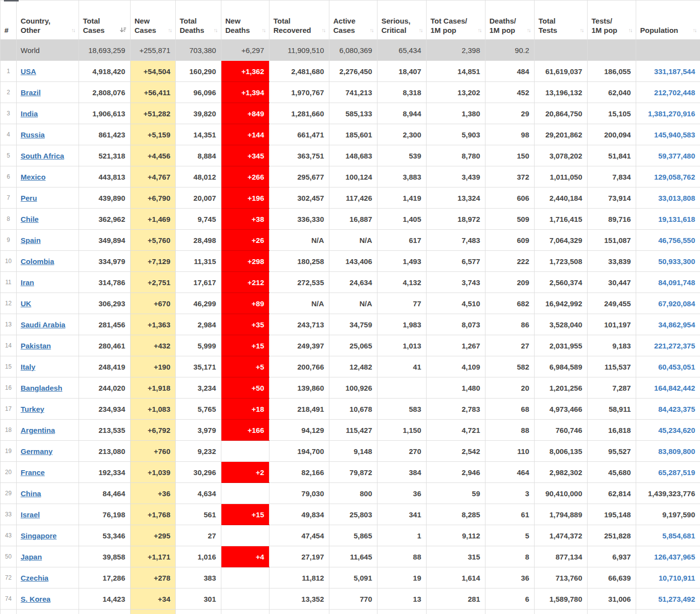 The image size is (700, 614). What do you see at coordinates (105, 536) in the screenshot?
I see `total-cases-cell: 53,346` at bounding box center [105, 536].